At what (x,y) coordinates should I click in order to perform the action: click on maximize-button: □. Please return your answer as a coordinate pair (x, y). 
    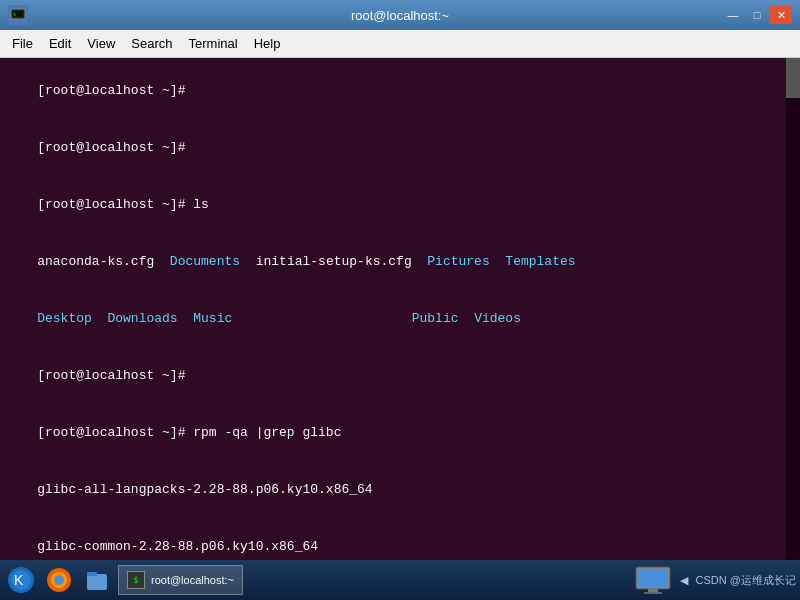
    Looking at the image, I should click on (757, 15).